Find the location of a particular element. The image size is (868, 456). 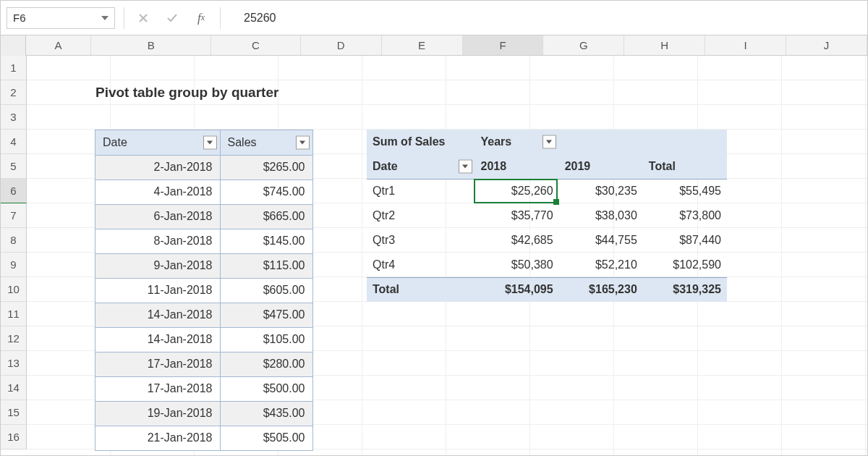

row-header: 10 is located at coordinates (14, 290).